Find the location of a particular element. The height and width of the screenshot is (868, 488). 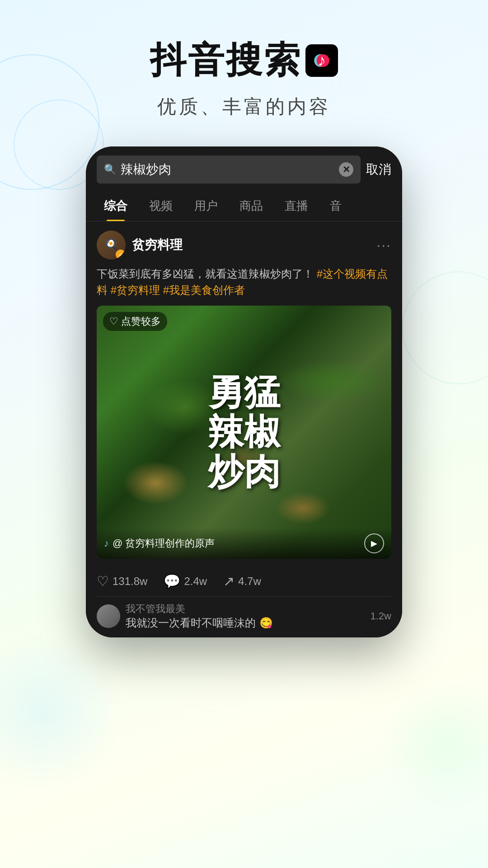

tab-综合: 综合 is located at coordinates (116, 206).